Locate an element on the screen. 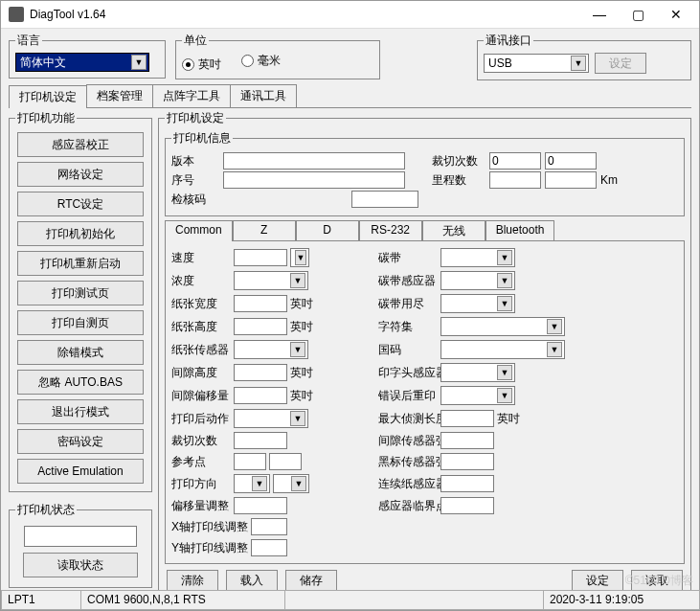 This screenshot has width=700, height=611. btn-save: 储存 is located at coordinates (311, 580).